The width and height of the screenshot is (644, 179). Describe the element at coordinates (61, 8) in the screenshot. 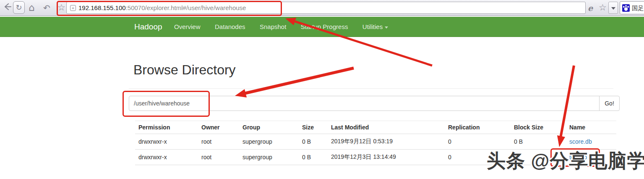

I see `favorites-star-icon: ☆` at that location.